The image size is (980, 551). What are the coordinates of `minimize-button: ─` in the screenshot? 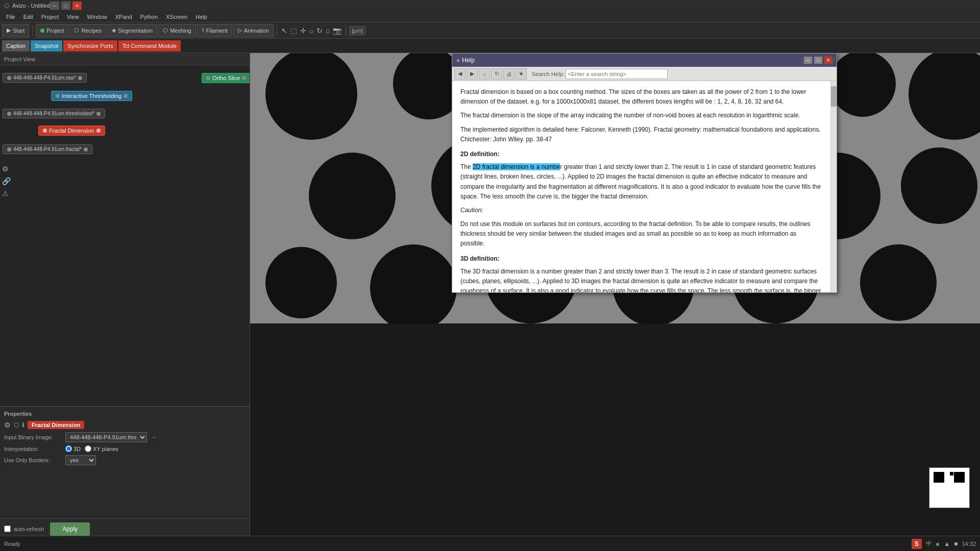 It's located at (55, 6).